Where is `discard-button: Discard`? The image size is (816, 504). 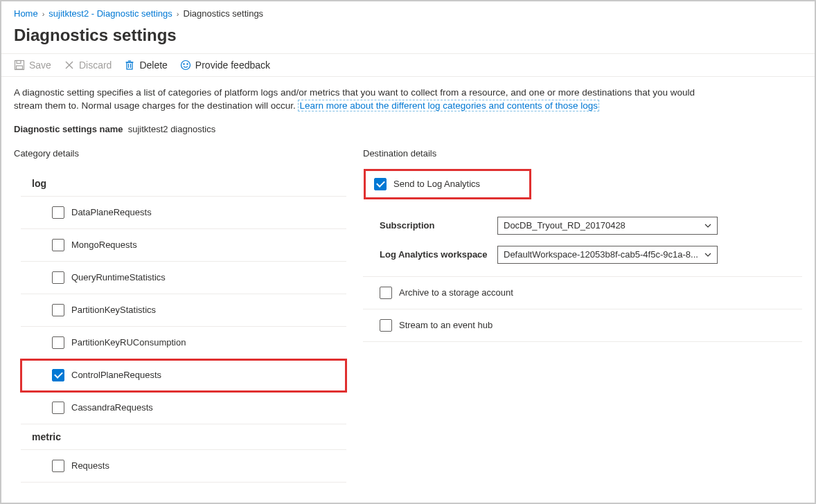
discard-button: Discard is located at coordinates (87, 65).